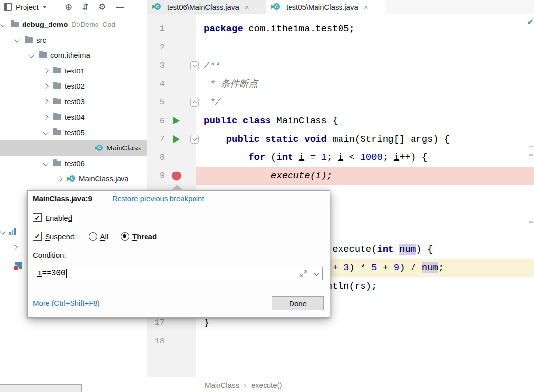 The width and height of the screenshot is (534, 392). What do you see at coordinates (365, 102) in the screenshot?
I see `code-text: */` at bounding box center [365, 102].